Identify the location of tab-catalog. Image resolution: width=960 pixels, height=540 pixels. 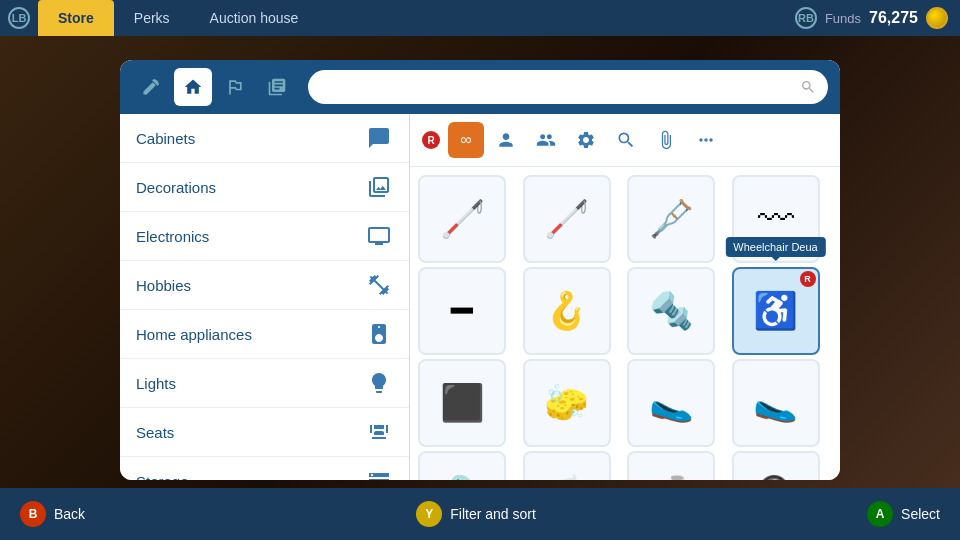
(277, 87).